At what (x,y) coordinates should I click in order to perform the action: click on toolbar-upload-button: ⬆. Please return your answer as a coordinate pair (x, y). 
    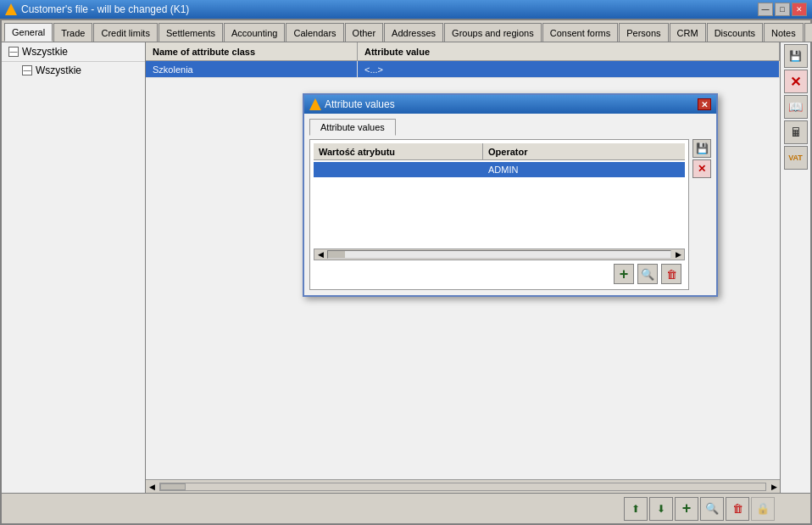
    Looking at the image, I should click on (636, 509).